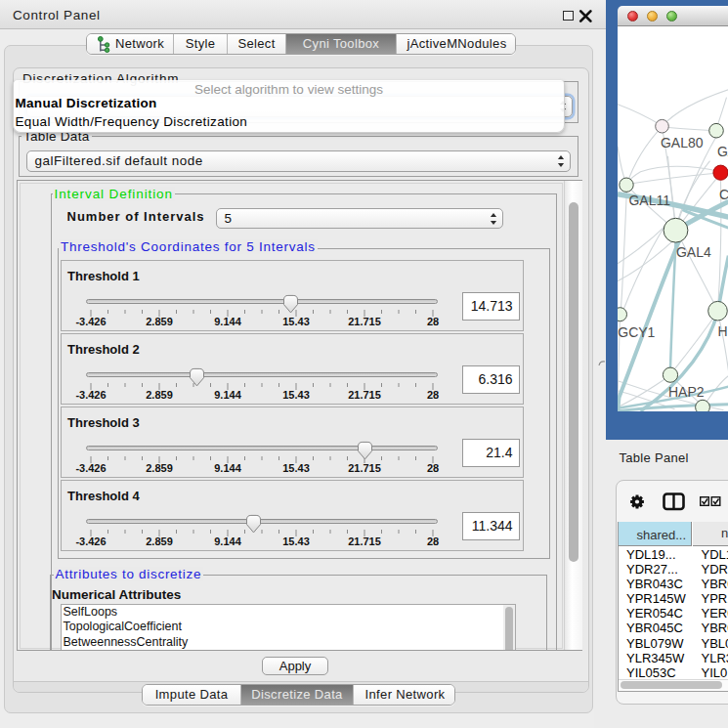 The image size is (728, 728). I want to click on svg-text: GAL11, so click(649, 200).